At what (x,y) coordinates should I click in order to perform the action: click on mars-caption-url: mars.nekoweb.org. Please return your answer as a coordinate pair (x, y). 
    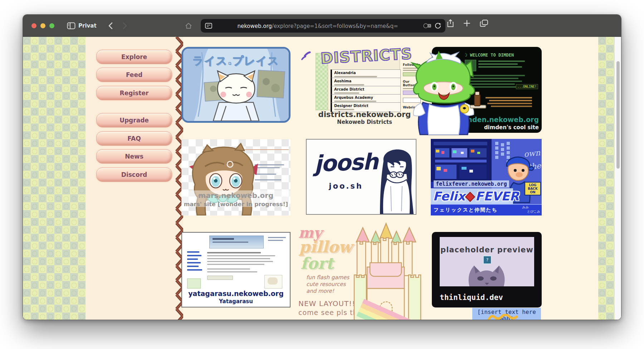
    Looking at the image, I should click on (236, 195).